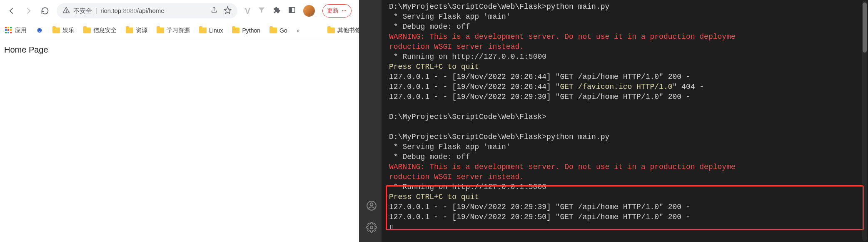  What do you see at coordinates (137, 30) in the screenshot?
I see `bookmark-folder: 资源` at bounding box center [137, 30].